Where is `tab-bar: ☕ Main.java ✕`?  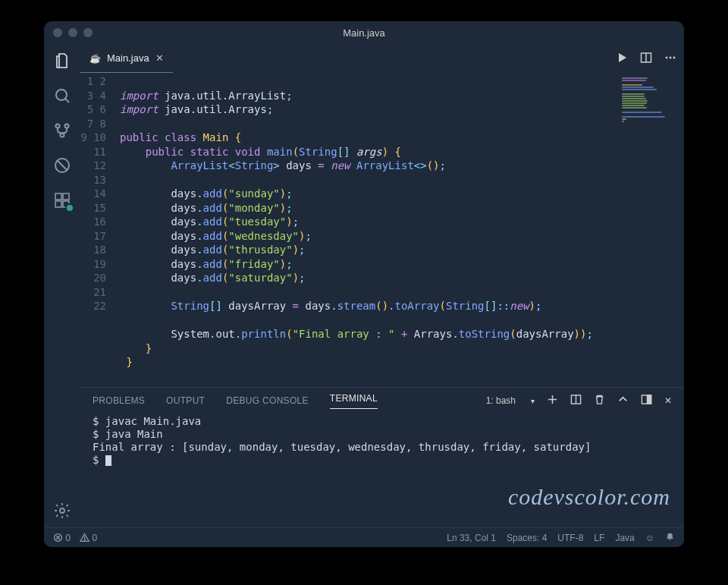
tab-bar: ☕ Main.java ✕ is located at coordinates (382, 58).